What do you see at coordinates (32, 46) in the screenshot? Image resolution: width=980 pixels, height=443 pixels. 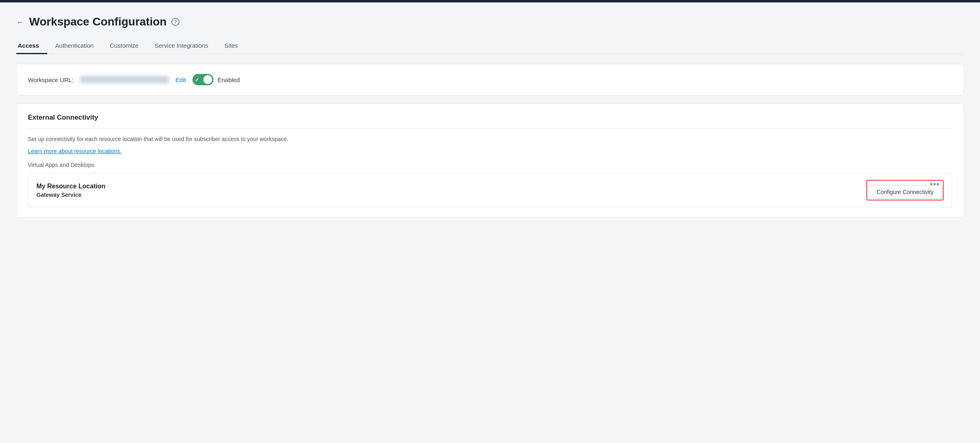 I see `tab-access: Access` at bounding box center [32, 46].